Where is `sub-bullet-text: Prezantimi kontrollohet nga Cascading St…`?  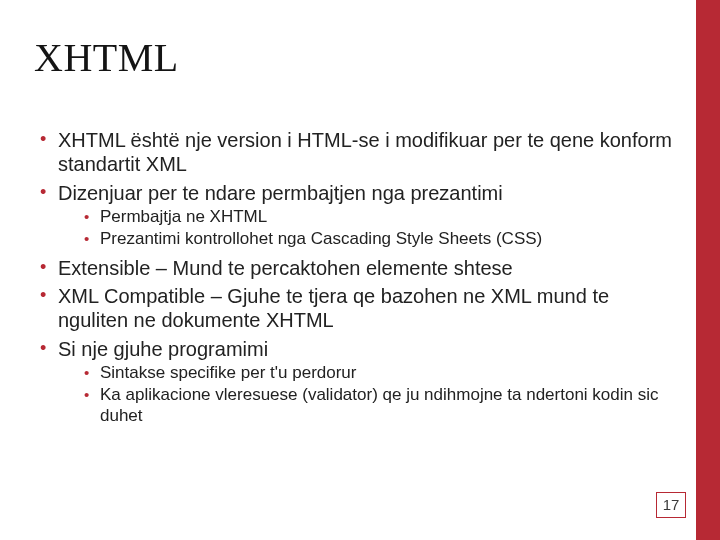 sub-bullet-text: Prezantimi kontrollohet nga Cascading St… is located at coordinates (321, 238).